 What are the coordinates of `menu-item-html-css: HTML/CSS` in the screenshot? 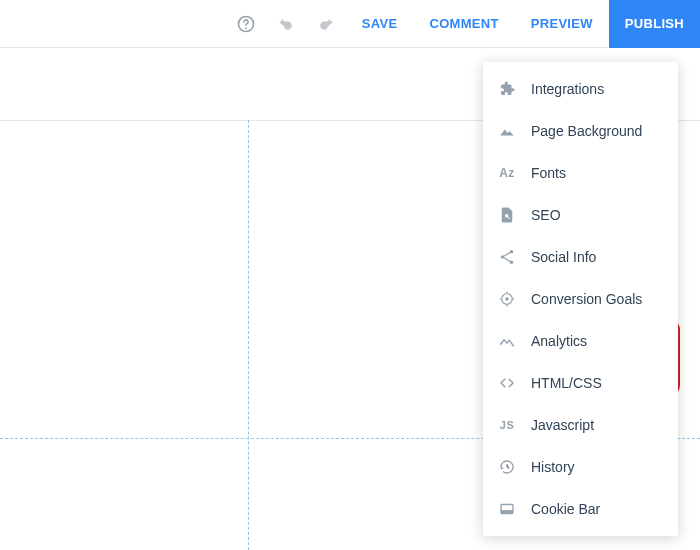 It's located at (580, 383).